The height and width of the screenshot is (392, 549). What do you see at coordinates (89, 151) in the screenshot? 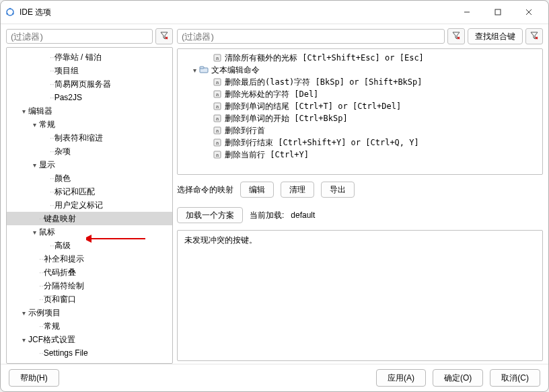
I see `tree-item: ·· 杂项` at bounding box center [89, 151].